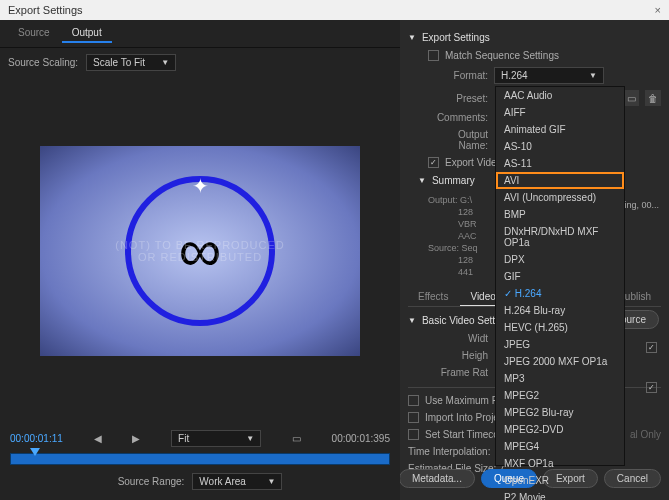  What do you see at coordinates (653, 98) in the screenshot?
I see `delete-preset-icon: 🗑` at bounding box center [653, 98].